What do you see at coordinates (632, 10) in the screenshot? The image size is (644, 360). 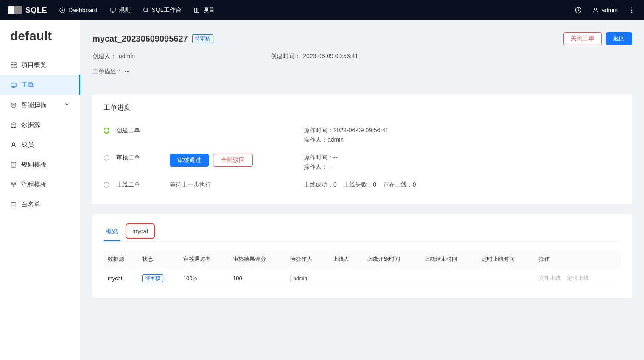 I see `more-icon` at bounding box center [632, 10].